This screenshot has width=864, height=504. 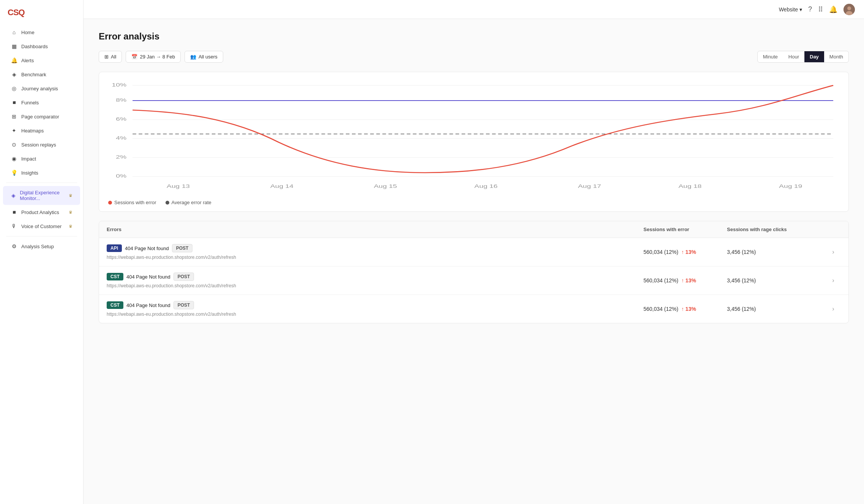 What do you see at coordinates (776, 309) in the screenshot?
I see `rage-cell-2: 3,456 (12%)` at bounding box center [776, 309].